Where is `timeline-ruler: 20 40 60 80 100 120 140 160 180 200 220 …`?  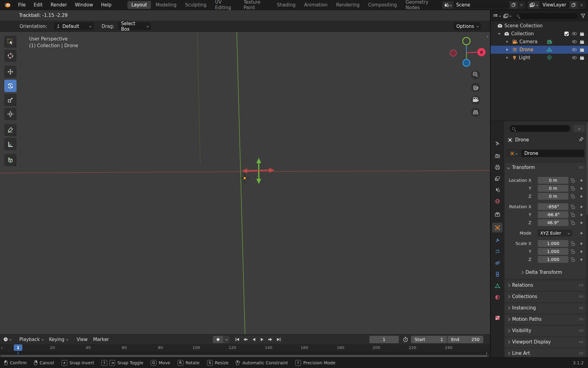 timeline-ruler: 20 40 60 80 100 120 140 160 180 200 220 … is located at coordinates (245, 348).